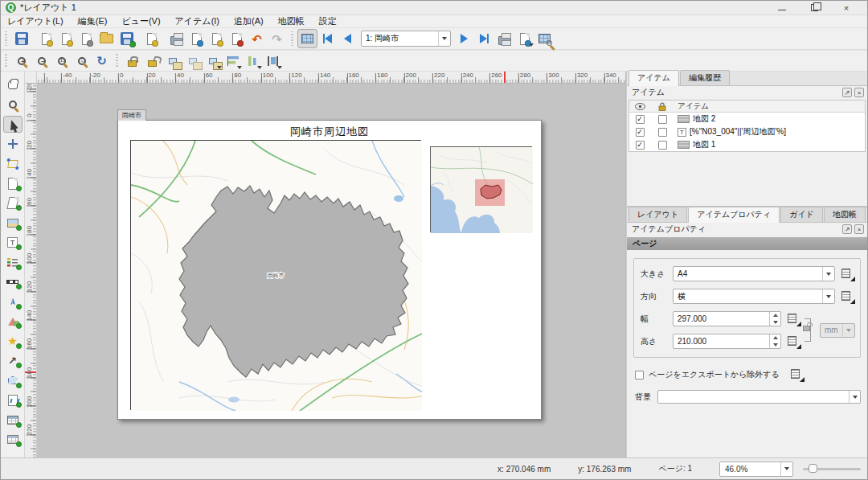  What do you see at coordinates (82, 61) in the screenshot?
I see `zoom-full-button: ⛶` at bounding box center [82, 61].